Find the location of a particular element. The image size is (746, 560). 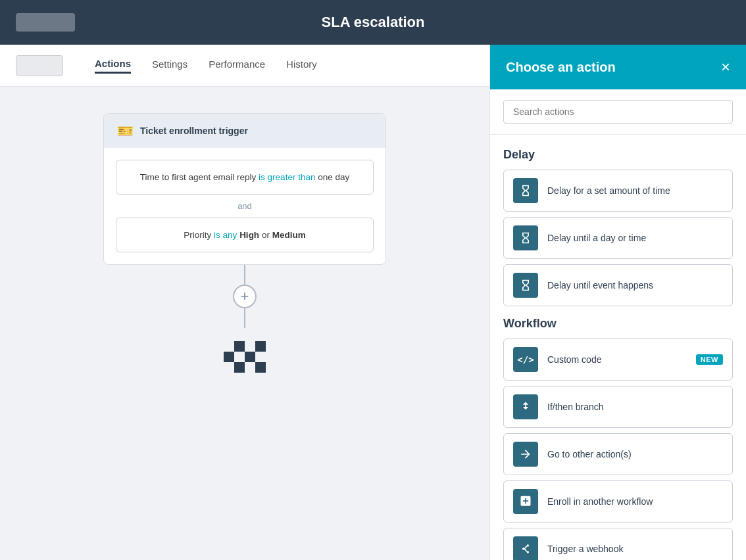

branch-icon is located at coordinates (526, 407).